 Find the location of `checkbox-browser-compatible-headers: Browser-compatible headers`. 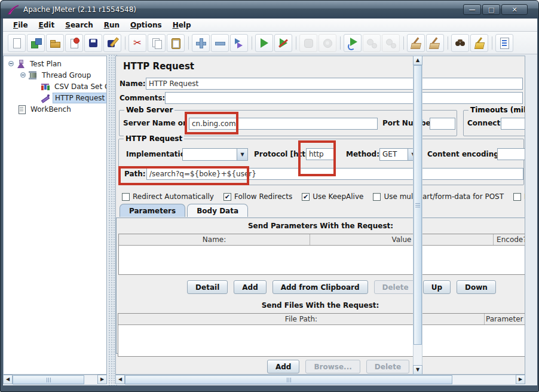

checkbox-browser-compatible-headers: Browser-compatible headers is located at coordinates (519, 197).